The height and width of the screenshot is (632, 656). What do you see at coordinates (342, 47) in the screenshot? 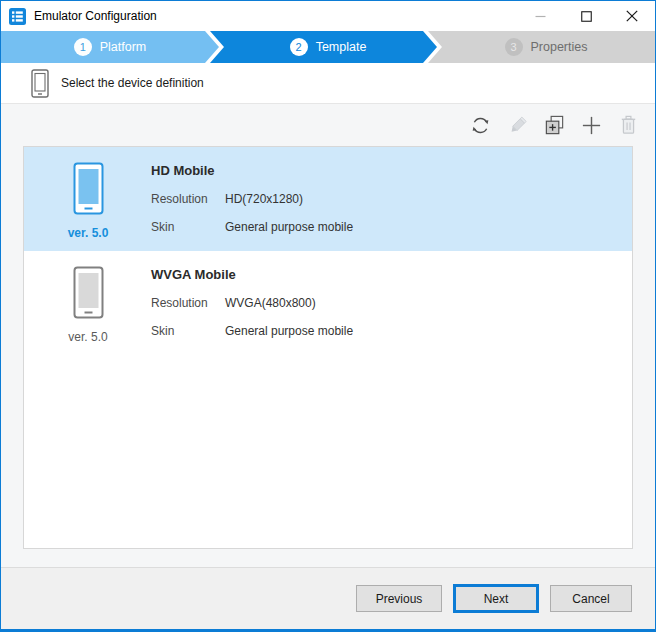
I see `step-label: Template` at bounding box center [342, 47].